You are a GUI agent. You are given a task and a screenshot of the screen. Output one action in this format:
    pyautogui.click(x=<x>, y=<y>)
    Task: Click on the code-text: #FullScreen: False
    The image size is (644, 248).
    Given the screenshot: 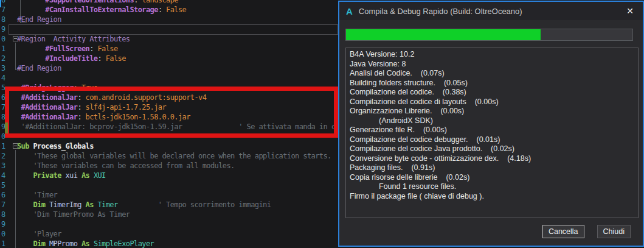 What is the action you would take?
    pyautogui.click(x=68, y=49)
    